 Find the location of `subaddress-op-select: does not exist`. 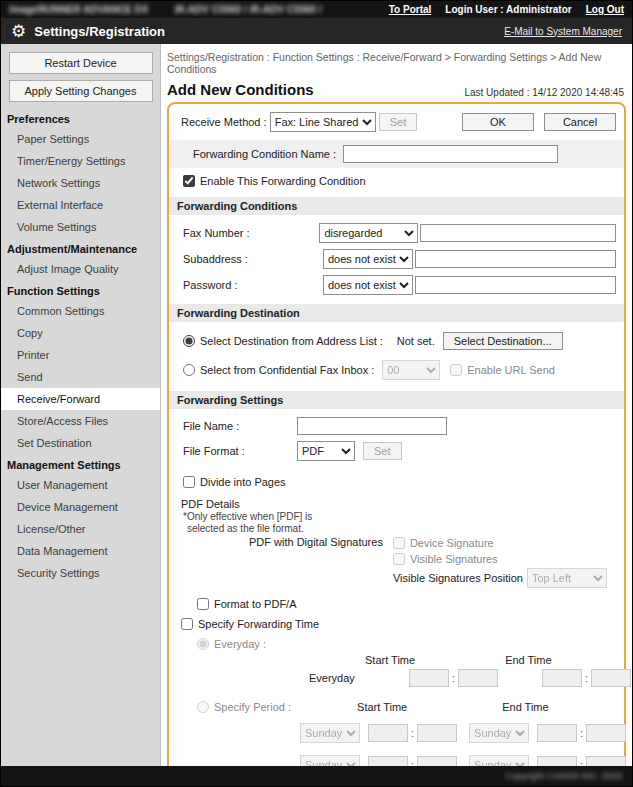

subaddress-op-select: does not exist is located at coordinates (368, 259).